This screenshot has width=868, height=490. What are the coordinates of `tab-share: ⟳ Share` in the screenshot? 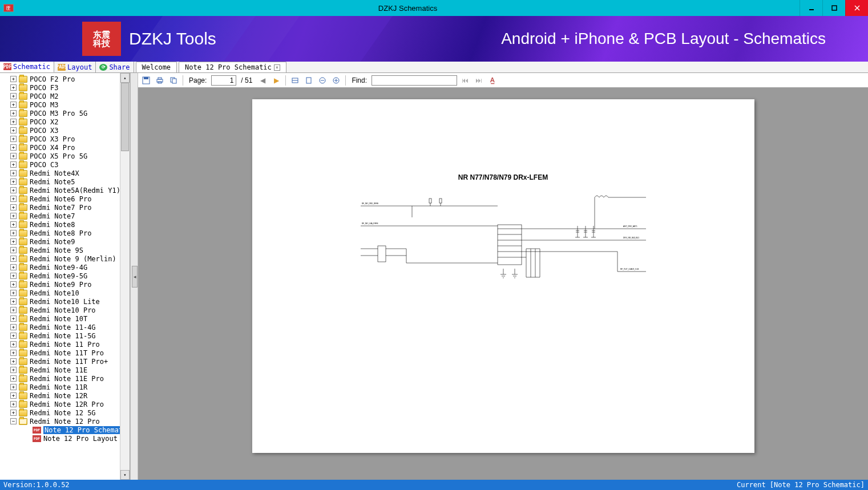 It's located at (115, 67).